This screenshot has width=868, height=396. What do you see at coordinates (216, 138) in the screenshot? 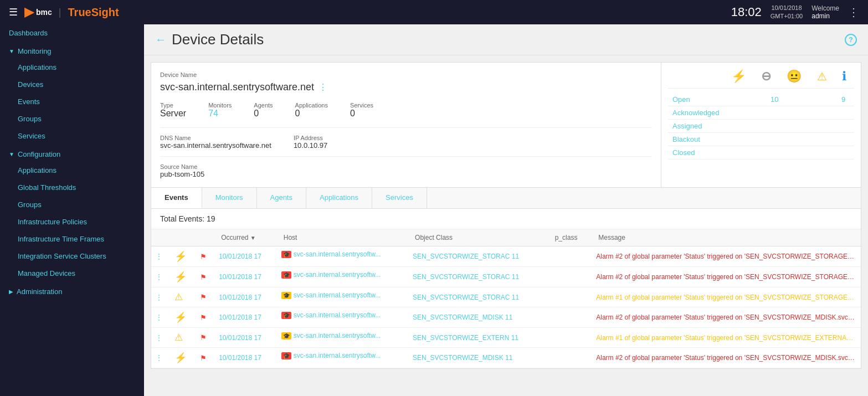
I see `dns-label: DNS Name` at bounding box center [216, 138].